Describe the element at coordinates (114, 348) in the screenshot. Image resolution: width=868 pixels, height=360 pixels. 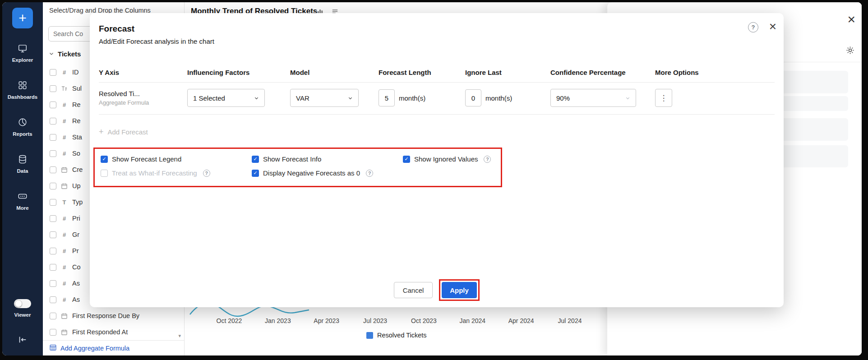
I see `add-aggregate-formula-button: Add Aggregate Formula` at that location.